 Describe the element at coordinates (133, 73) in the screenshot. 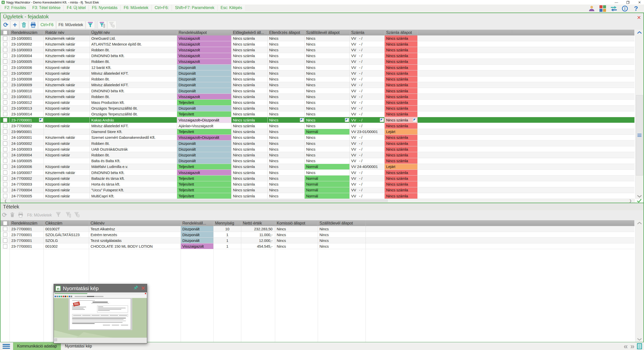

I see `cell-cust: Mitvisz állateledel KFT.` at that location.